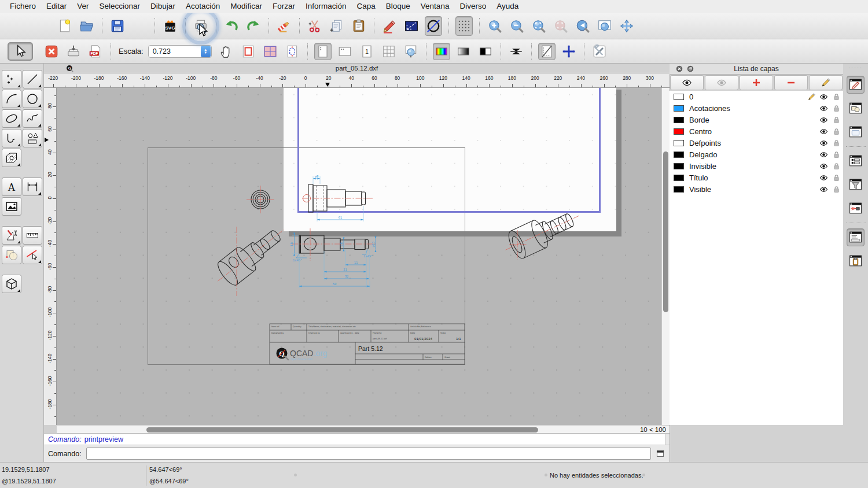  I want to click on grid-toggle-button, so click(464, 26).